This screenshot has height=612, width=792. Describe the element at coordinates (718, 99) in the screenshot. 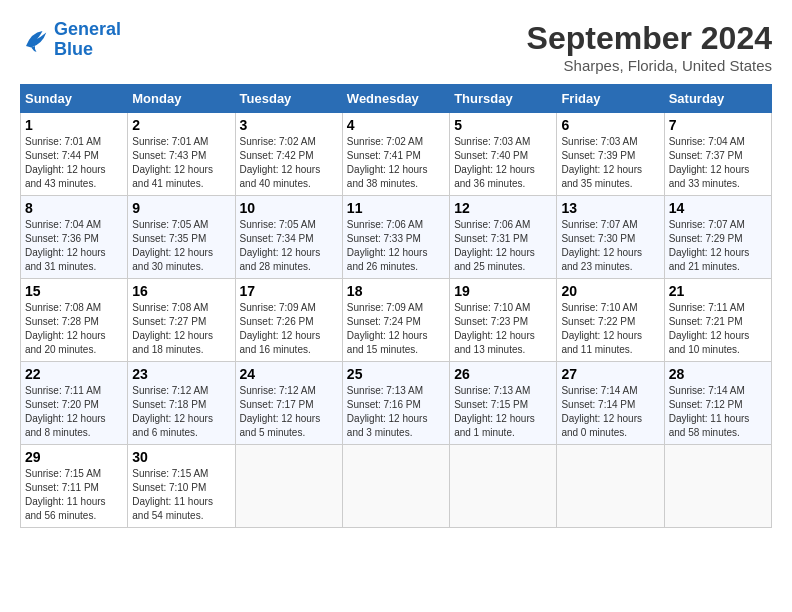

I see `weekday-header-saturday: Saturday` at that location.